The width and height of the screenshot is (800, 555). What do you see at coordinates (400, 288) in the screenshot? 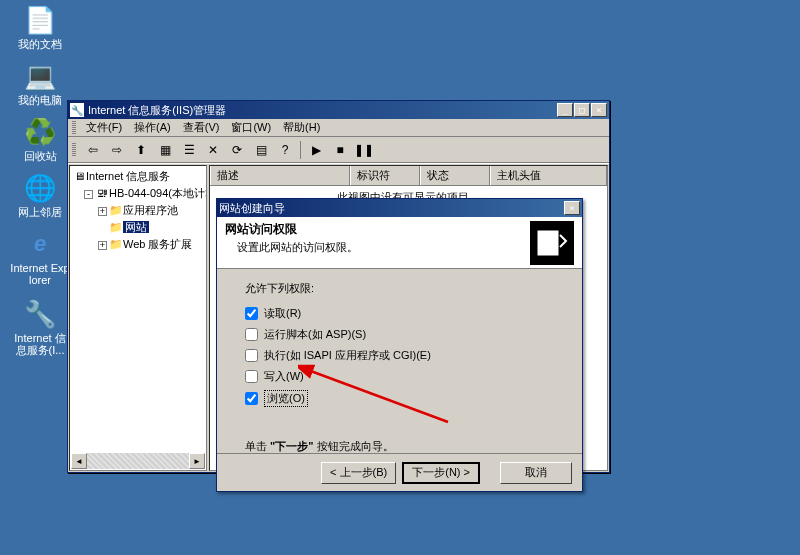
I see `permissions-lead: 允许下列权限:` at bounding box center [400, 288].